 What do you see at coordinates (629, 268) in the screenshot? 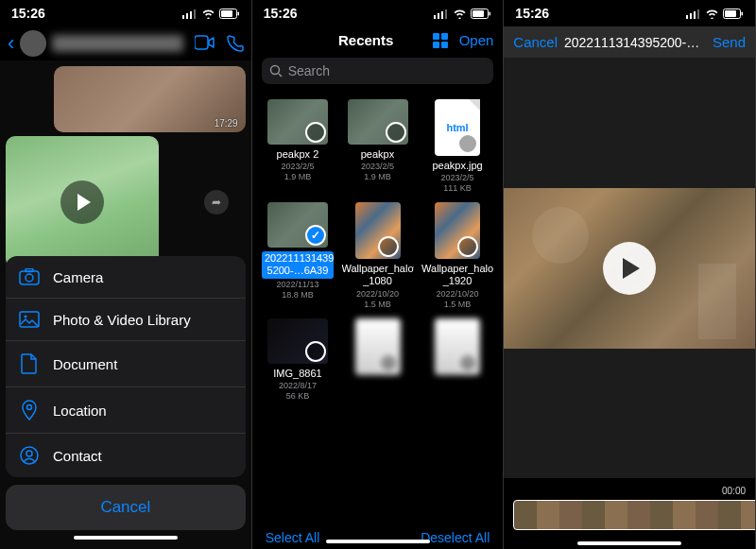
I see `video-preview` at bounding box center [629, 268].